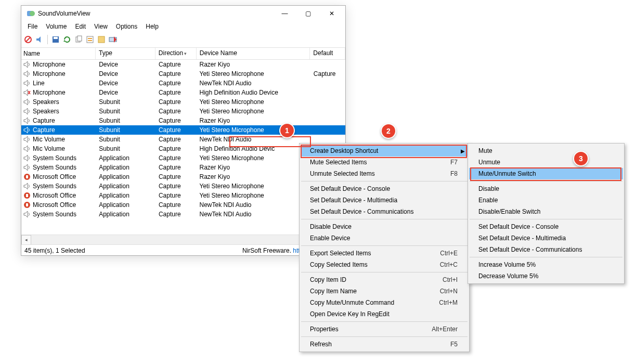  What do you see at coordinates (384, 329) in the screenshot?
I see `menu-item: PropertiesAlt+Enter` at bounding box center [384, 329].